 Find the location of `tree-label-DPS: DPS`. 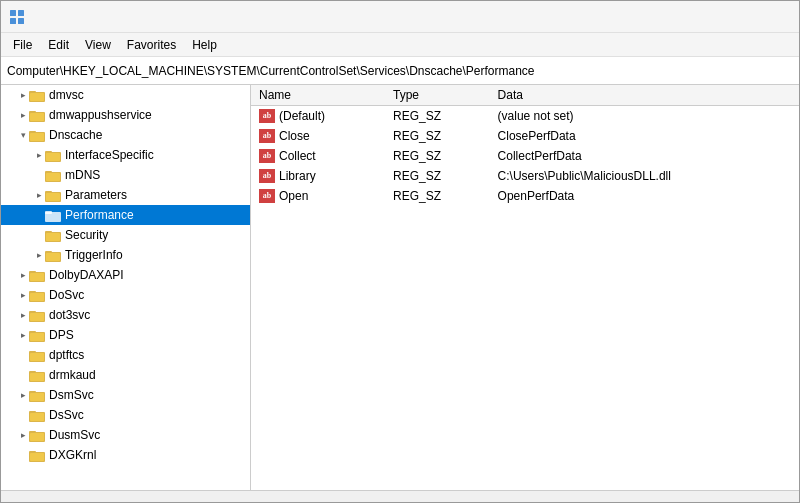

tree-label-DPS: DPS is located at coordinates (62, 335).